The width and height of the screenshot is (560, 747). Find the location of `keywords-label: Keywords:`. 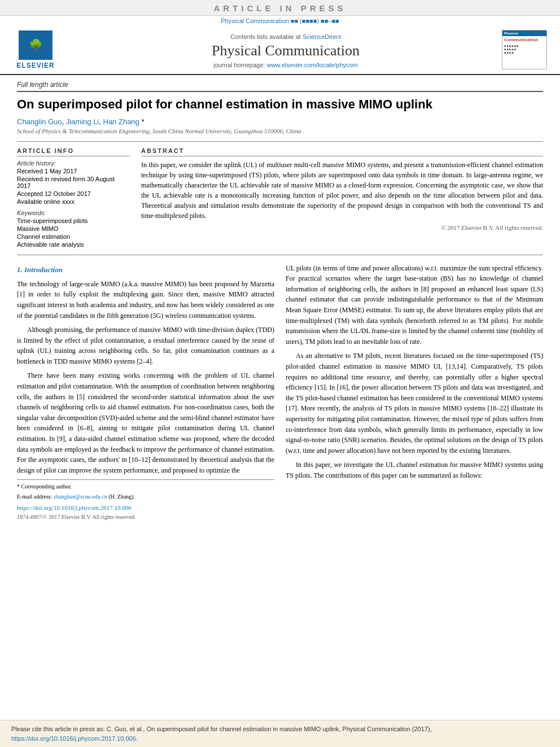

keywords-label: Keywords: is located at coordinates (73, 213).